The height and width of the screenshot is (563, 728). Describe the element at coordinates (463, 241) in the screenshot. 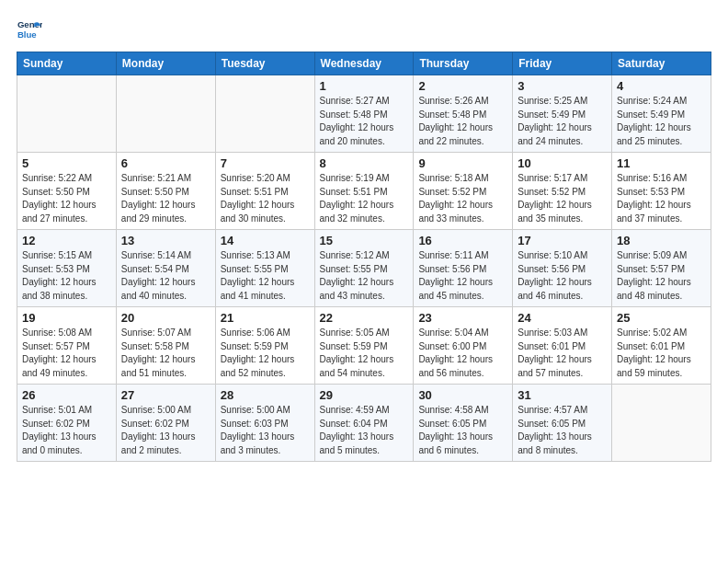

I see `day-number: 16` at that location.